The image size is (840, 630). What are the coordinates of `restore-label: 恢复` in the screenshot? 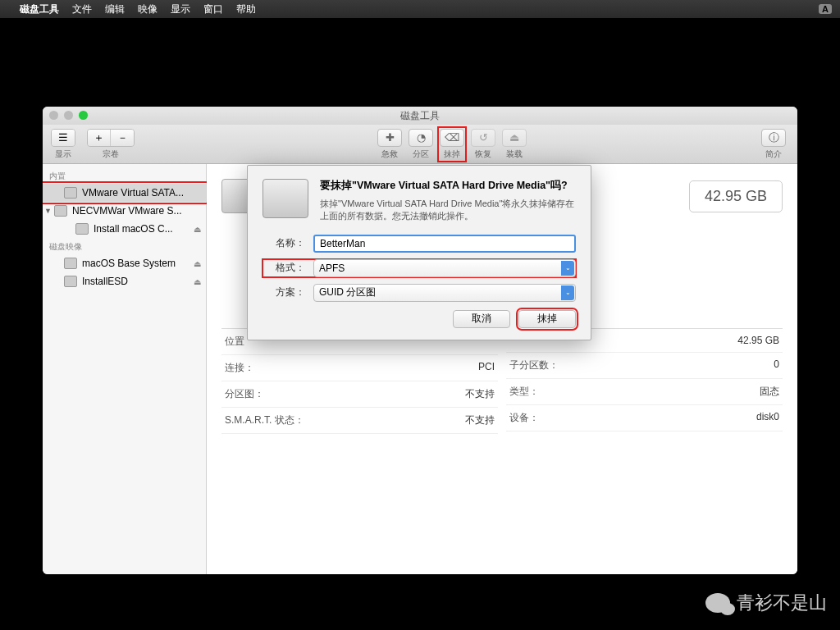 It's located at (483, 154).